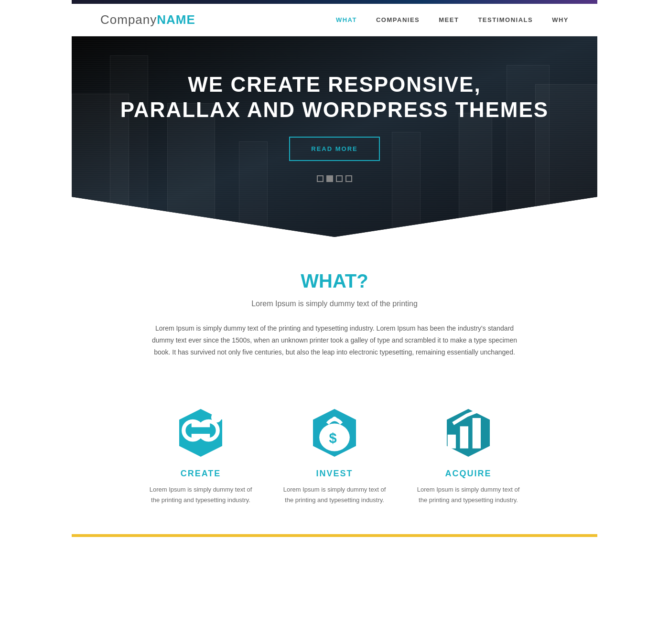 This screenshot has height=644, width=669. Describe the element at coordinates (334, 97) in the screenshot. I see `hero-title: WE CREATE RESPONSIVE, PARALLAX AND WORDP…` at that location.